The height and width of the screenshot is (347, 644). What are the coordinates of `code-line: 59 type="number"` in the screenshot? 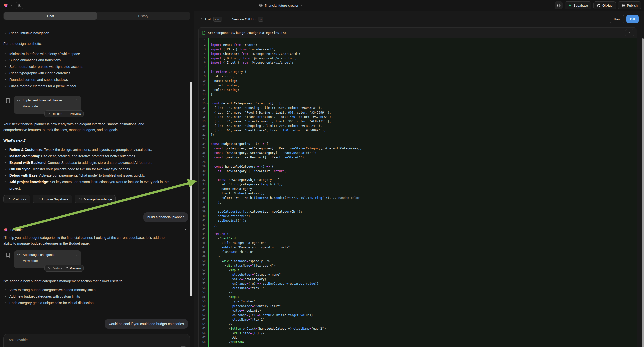 It's located at (418, 302).